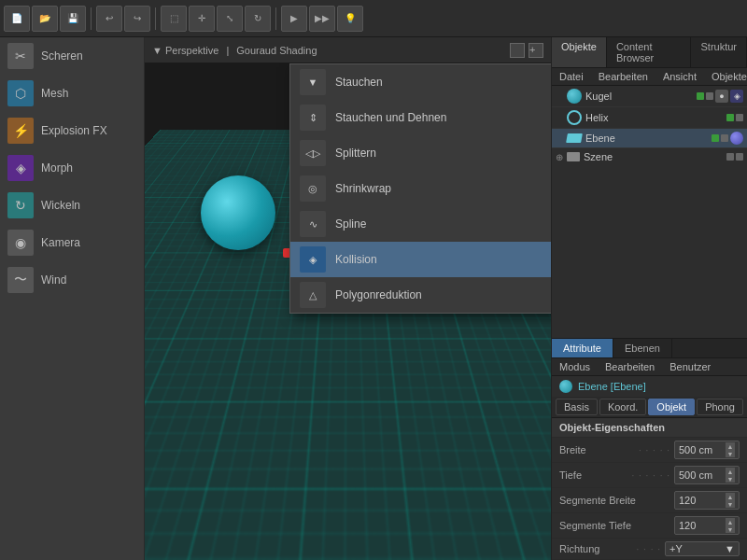 The width and height of the screenshot is (747, 560). I want to click on subtab-objekt: Objekt, so click(671, 407).